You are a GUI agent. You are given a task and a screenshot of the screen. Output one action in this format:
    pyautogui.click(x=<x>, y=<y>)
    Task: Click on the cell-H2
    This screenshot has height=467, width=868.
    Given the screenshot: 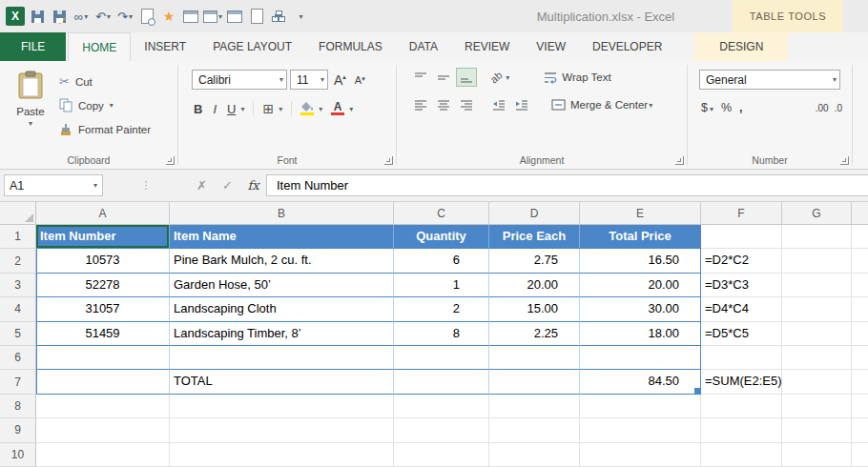 What is the action you would take?
    pyautogui.click(x=860, y=261)
    